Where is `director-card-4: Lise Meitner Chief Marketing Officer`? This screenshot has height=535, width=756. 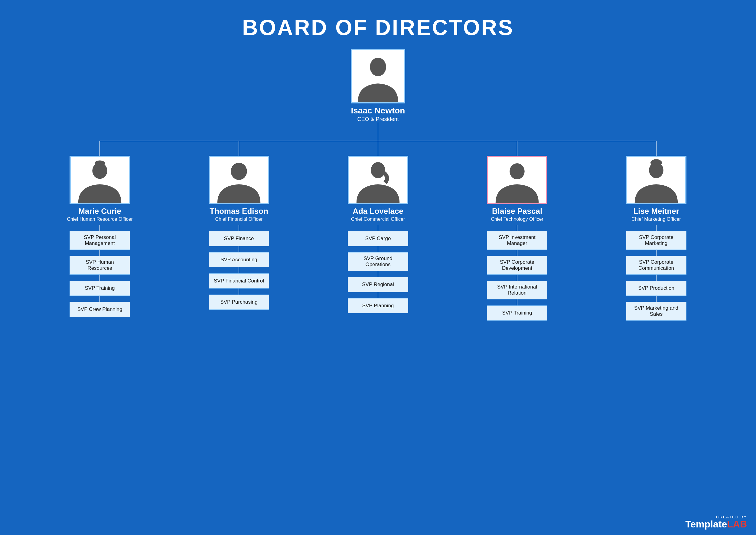
director-card-4: Lise Meitner Chief Marketing Officer is located at coordinates (656, 189).